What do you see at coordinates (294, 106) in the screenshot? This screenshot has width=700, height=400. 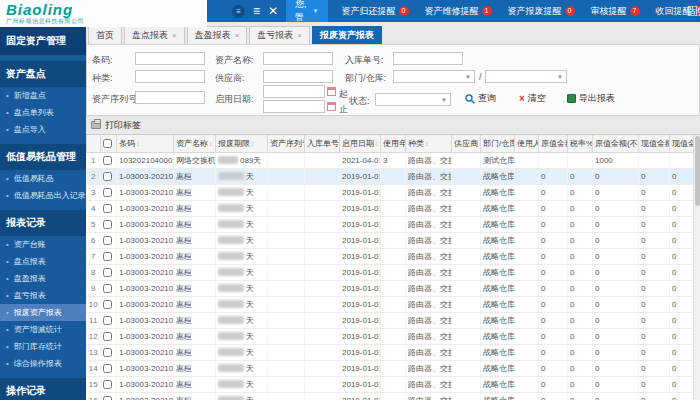 I see `date-to-input` at bounding box center [294, 106].